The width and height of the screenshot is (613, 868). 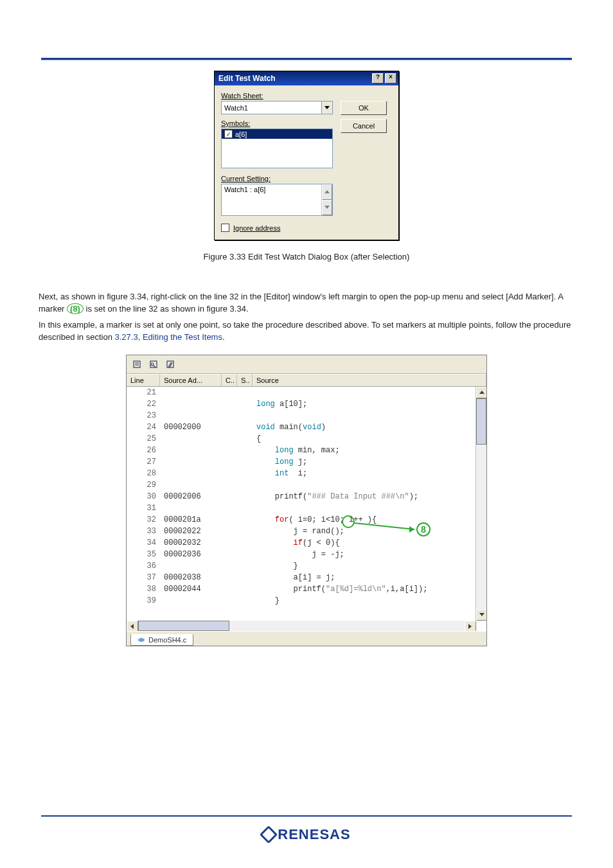 I want to click on para-1d: is set on the line 32 as shown in figure…, so click(x=167, y=308).